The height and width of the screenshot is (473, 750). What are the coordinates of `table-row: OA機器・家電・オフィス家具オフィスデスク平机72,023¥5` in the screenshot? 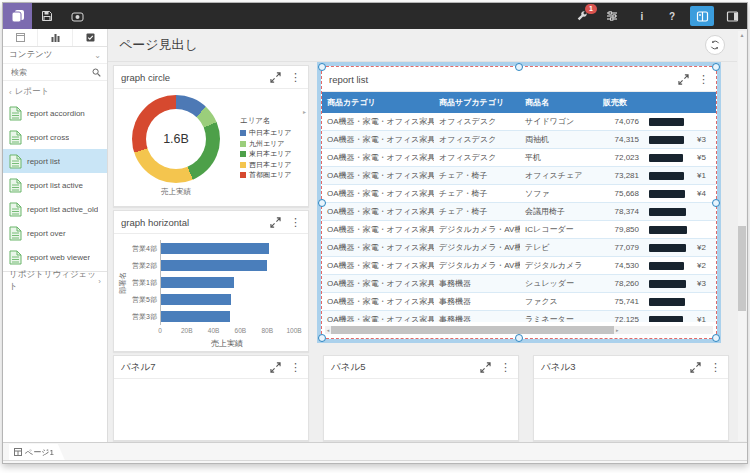 It's located at (519, 158).